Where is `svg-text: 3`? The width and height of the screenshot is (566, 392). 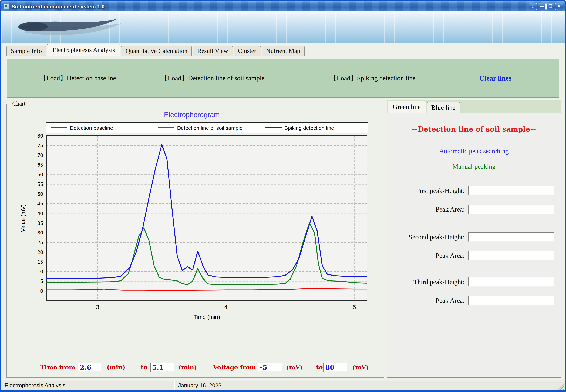 svg-text: 3 is located at coordinates (98, 307).